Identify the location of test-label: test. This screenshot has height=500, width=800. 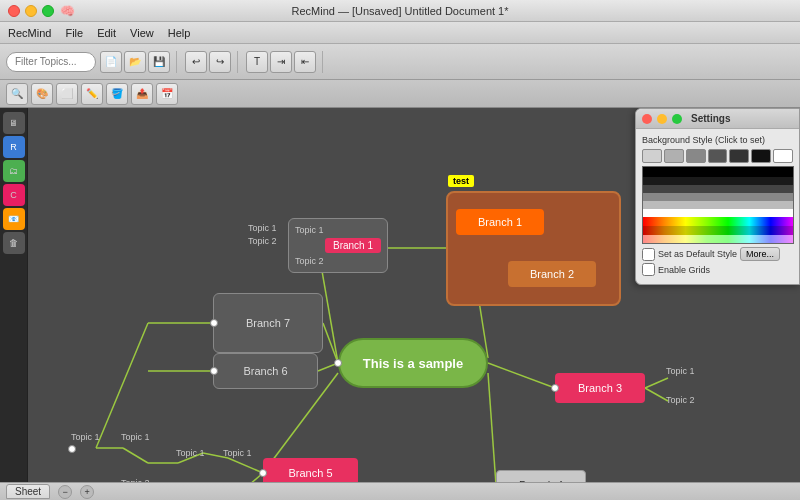
(461, 181).